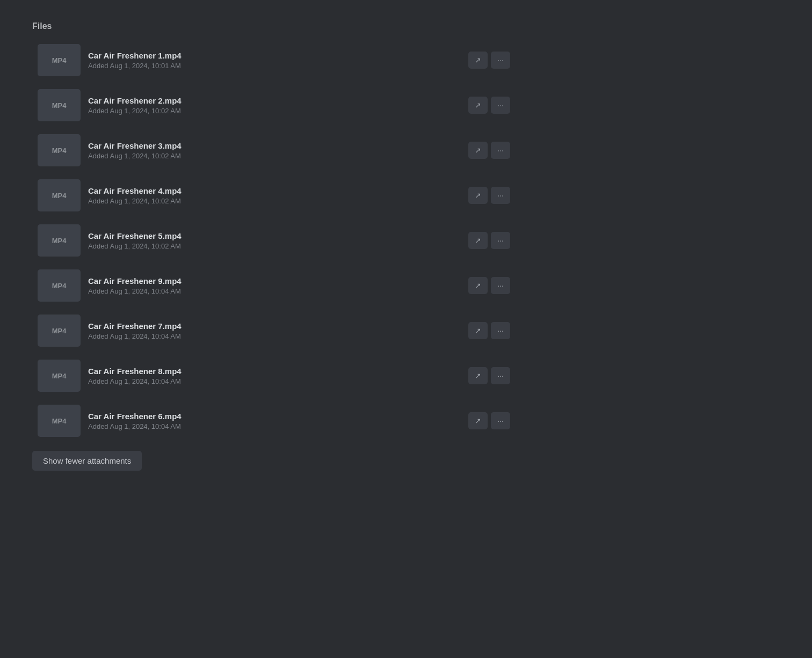  Describe the element at coordinates (274, 26) in the screenshot. I see `files-title: Files` at that location.